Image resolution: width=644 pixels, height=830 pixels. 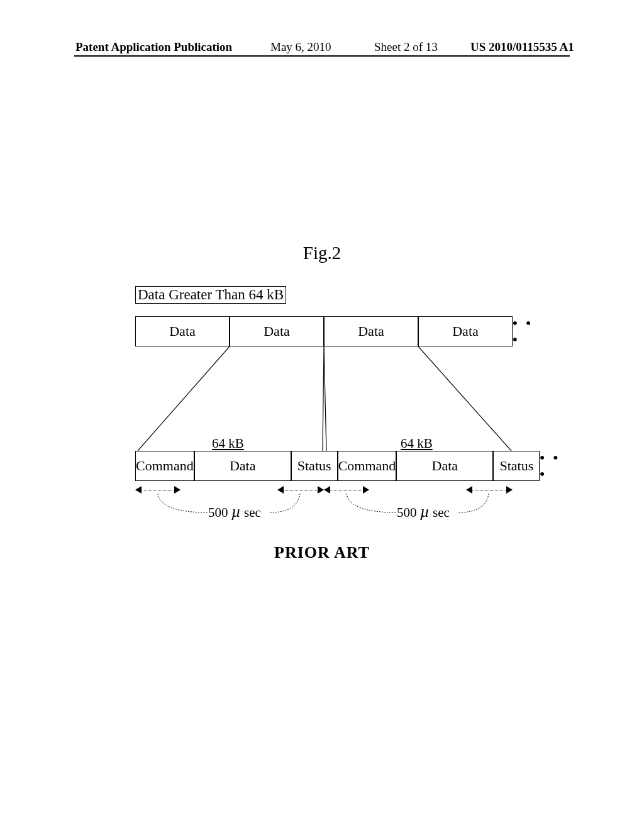 I want to click on prior-art-label: PRIOR ART, so click(x=322, y=553).